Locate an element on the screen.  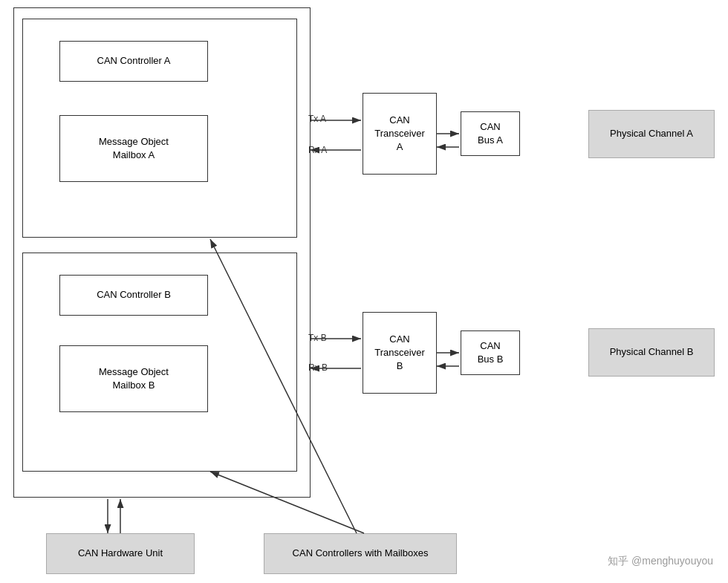
can-bus-a-box: CAN Bus A is located at coordinates (490, 134).